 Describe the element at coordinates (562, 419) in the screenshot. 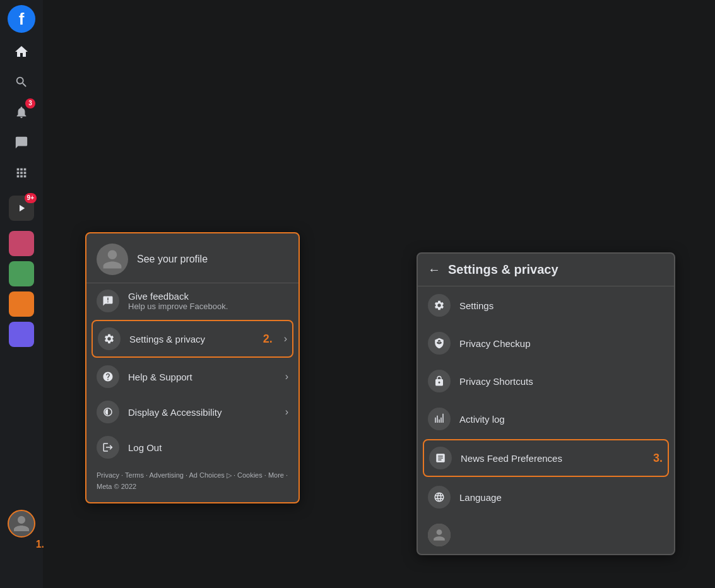

I see `activity-log-label: Activity log` at that location.